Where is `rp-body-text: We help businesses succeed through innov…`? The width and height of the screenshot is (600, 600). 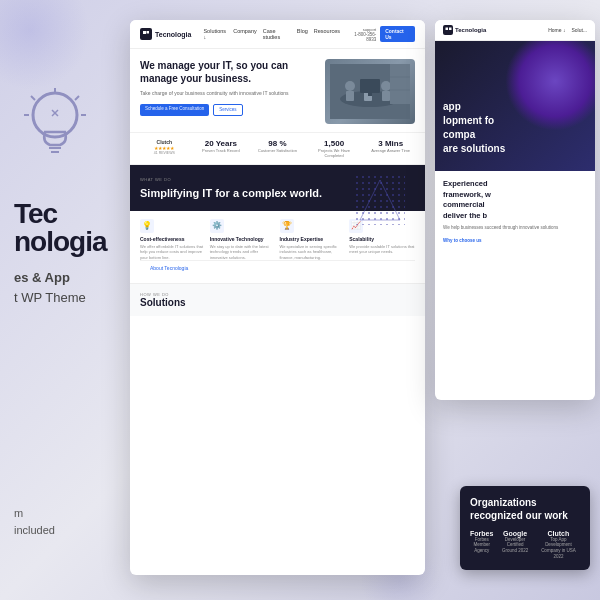 rp-body-text: We help businesses succeed through innov… is located at coordinates (515, 228).